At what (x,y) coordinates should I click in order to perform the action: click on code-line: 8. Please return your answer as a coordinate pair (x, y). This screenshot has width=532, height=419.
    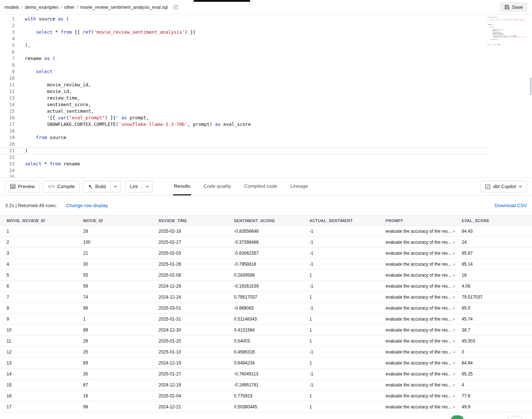
    Looking at the image, I should click on (266, 65).